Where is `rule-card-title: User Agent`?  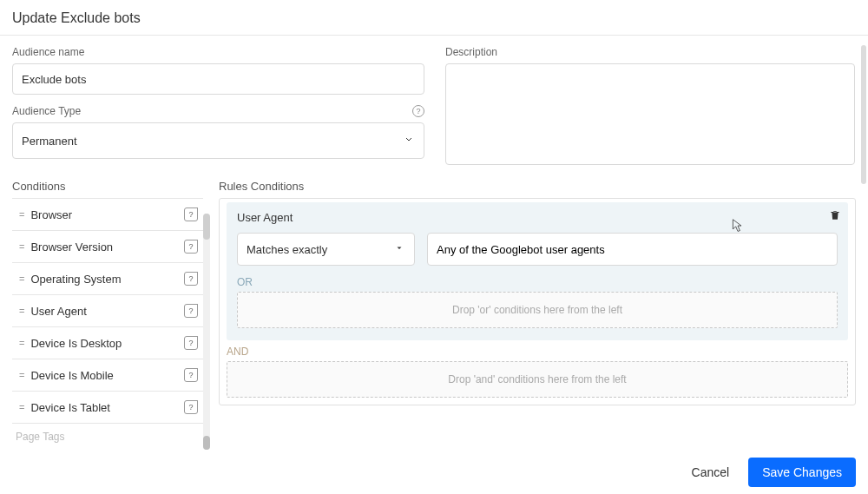 rule-card-title: User Agent is located at coordinates (537, 217).